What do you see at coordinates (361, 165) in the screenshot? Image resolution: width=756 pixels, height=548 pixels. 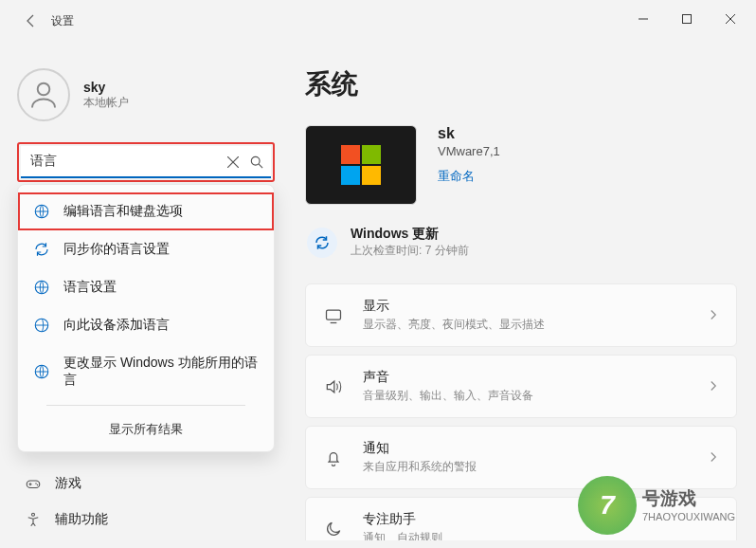 I see `device-thumbnail` at bounding box center [361, 165].